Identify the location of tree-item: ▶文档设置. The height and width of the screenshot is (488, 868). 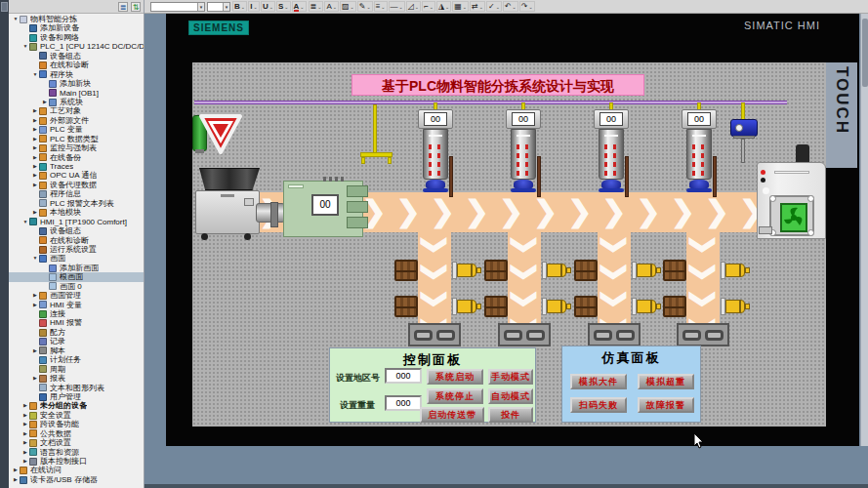
(76, 443).